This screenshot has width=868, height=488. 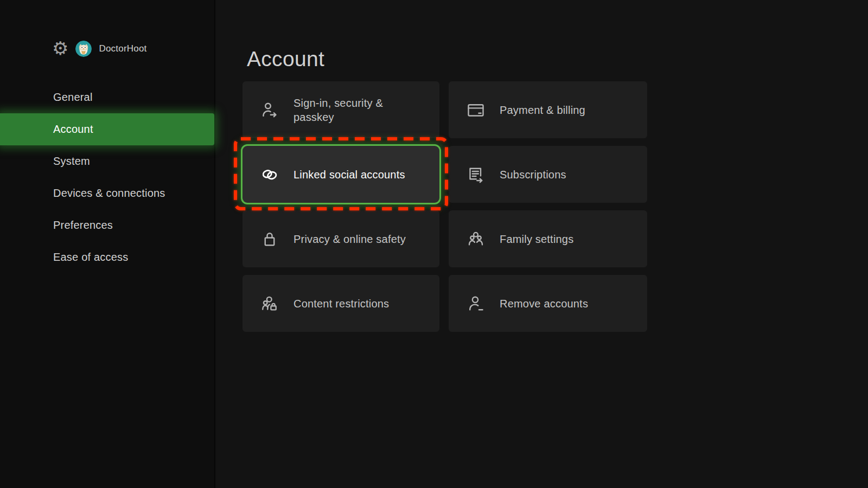 What do you see at coordinates (476, 239) in the screenshot?
I see `family-icon` at bounding box center [476, 239].